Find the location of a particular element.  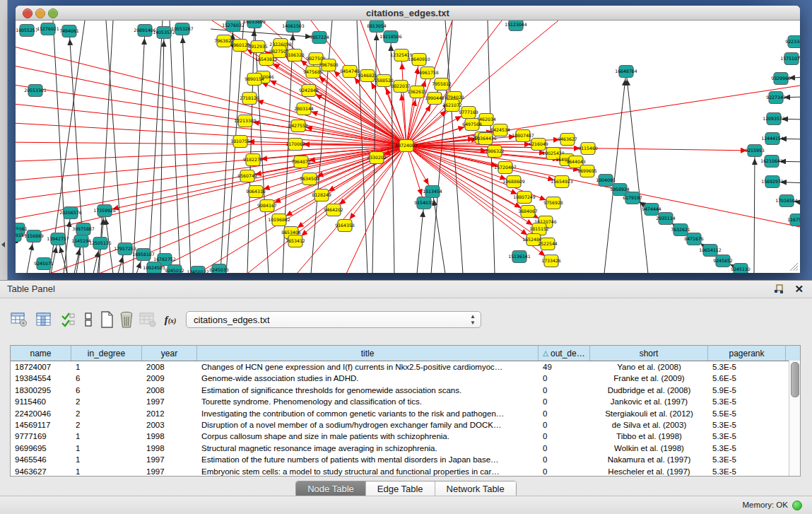

function-builder-icon: f(x) is located at coordinates (170, 320).